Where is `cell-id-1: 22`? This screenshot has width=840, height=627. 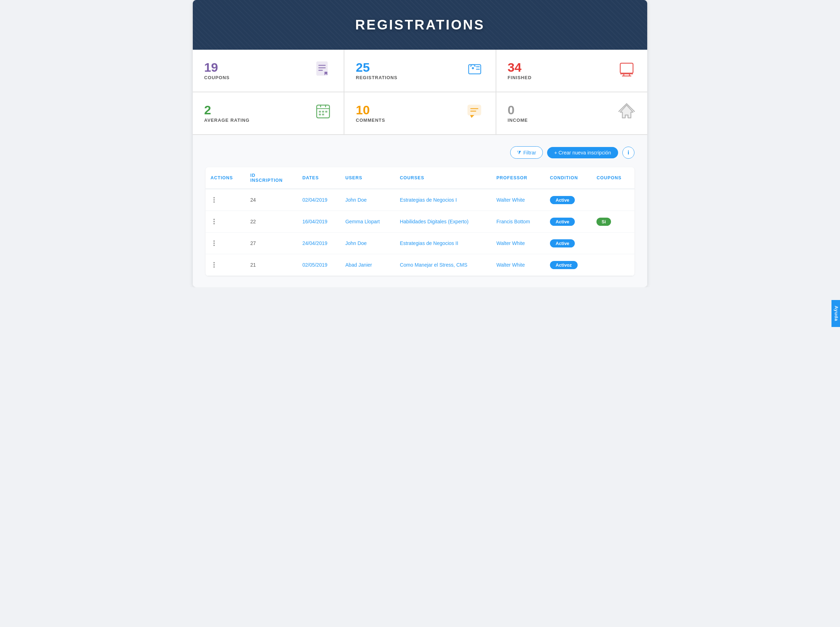
cell-id-1: 22 is located at coordinates (271, 222).